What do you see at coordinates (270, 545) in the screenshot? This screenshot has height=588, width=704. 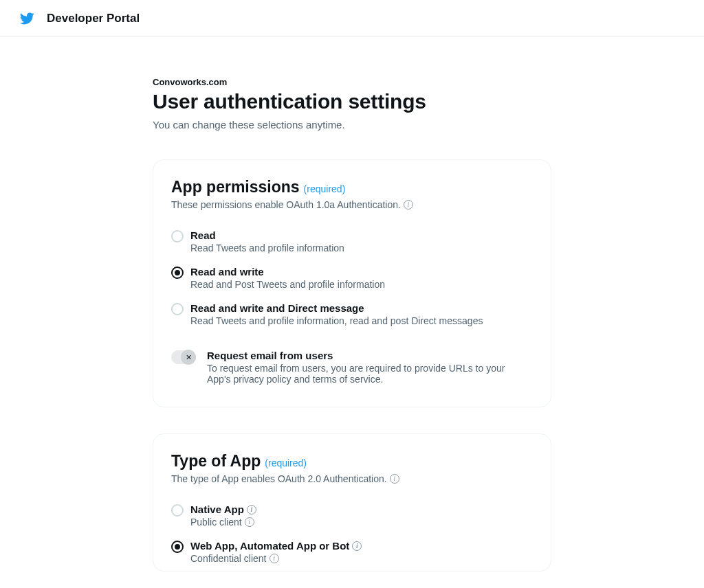 I see `option-label-text: Web App, Automated App or Bot` at bounding box center [270, 545].